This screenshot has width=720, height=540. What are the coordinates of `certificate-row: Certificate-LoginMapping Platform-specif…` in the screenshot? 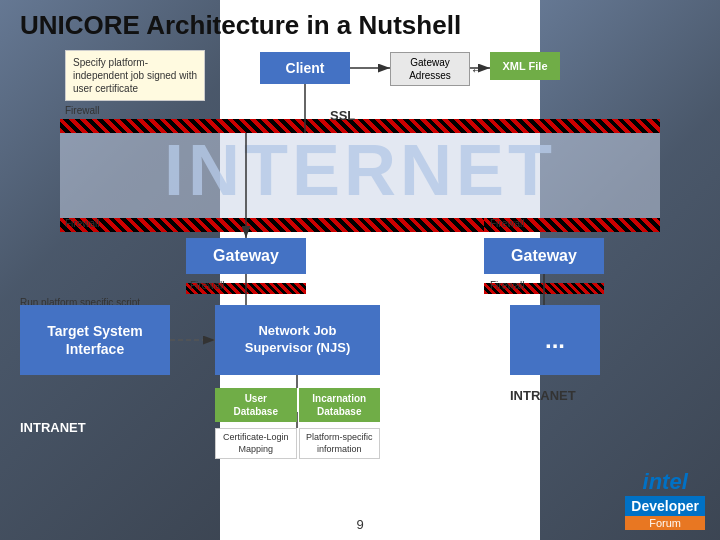 It's located at (298, 444).